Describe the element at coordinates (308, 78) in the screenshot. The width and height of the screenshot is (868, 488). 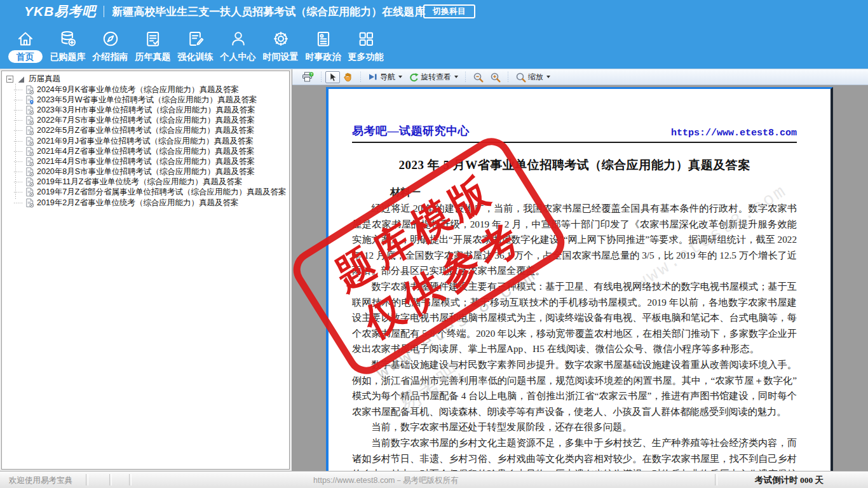
I see `print-button: ?` at that location.